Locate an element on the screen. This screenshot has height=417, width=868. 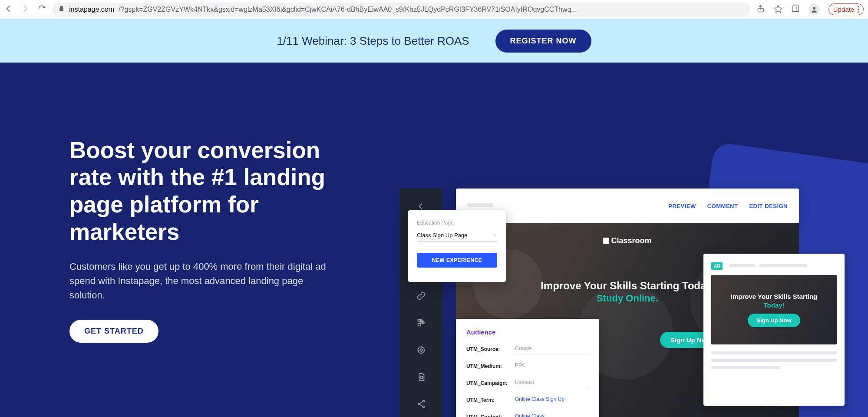
link-icon is located at coordinates (421, 296).